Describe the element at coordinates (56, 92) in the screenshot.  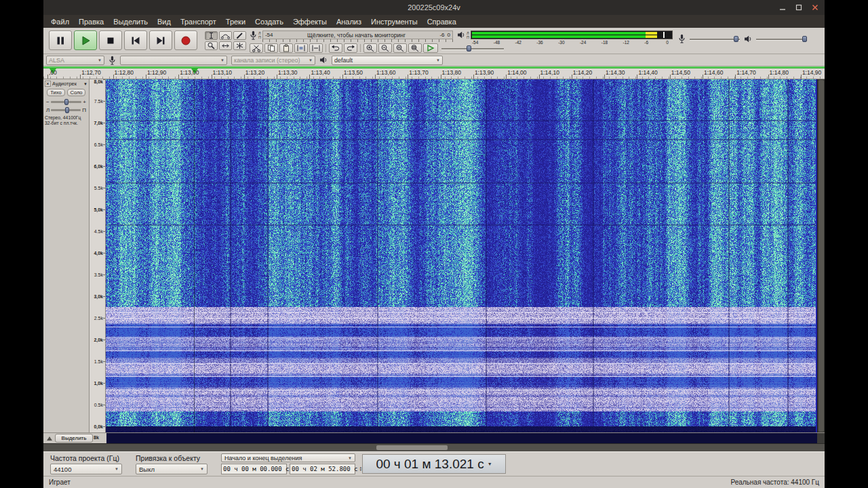
I see `mute-button: Тихо` at that location.